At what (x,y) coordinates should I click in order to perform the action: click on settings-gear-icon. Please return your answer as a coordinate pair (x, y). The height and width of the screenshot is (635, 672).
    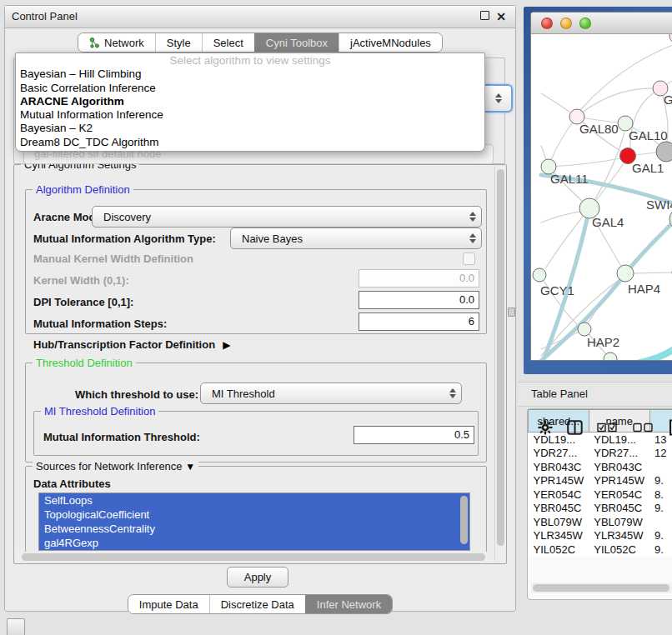
    Looking at the image, I should click on (545, 428).